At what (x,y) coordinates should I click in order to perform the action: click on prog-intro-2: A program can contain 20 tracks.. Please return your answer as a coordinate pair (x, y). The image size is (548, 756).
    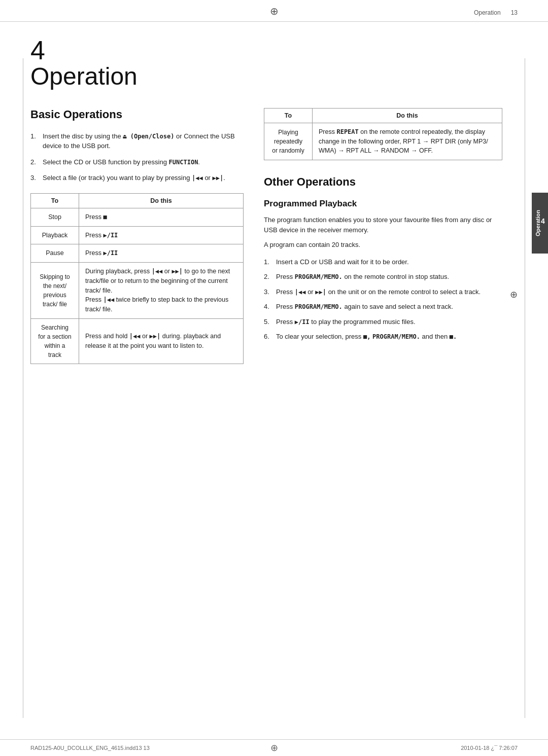
    Looking at the image, I should click on (383, 245).